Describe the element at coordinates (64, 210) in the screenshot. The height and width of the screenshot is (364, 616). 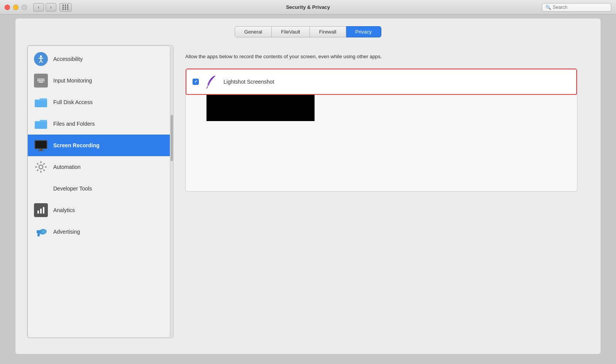
I see `sidebar-item-analytics-label: Analytics` at that location.